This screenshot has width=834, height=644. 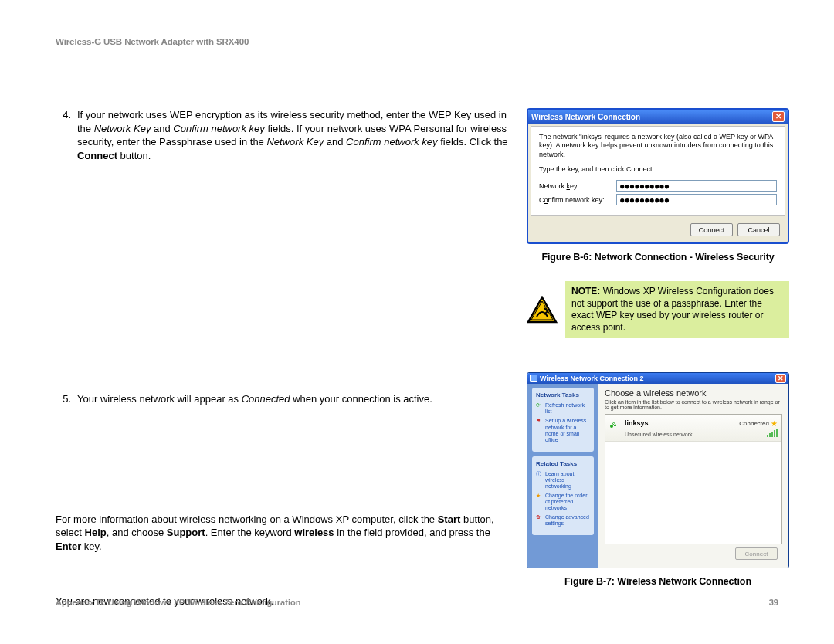 I want to click on t: button., so click(x=134, y=156).